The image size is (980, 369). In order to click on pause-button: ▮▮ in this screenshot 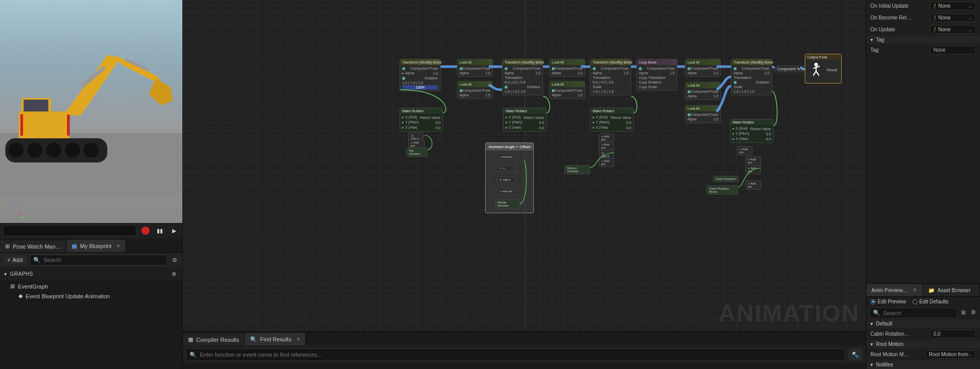, I will do `click(160, 231)`.